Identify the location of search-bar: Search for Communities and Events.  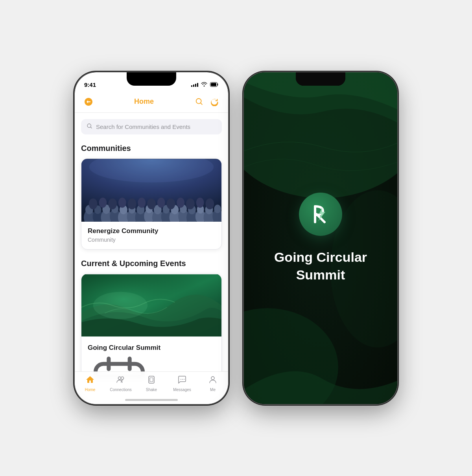
(151, 127).